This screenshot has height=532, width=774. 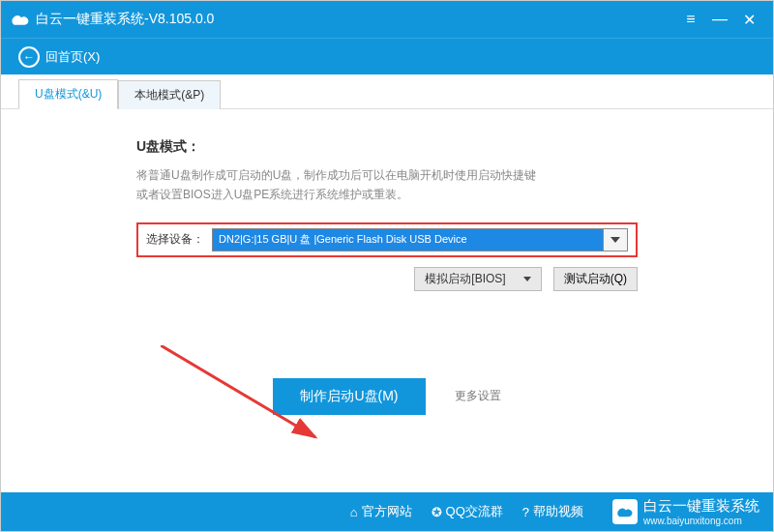 What do you see at coordinates (356, 19) in the screenshot?
I see `app-title: 白云一键重装系统-V8.105.0.0` at bounding box center [356, 19].